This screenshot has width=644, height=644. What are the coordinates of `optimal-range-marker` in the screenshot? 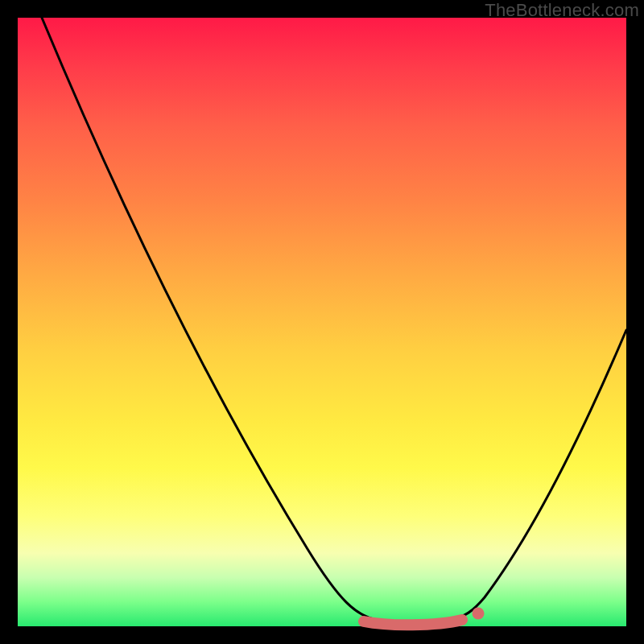 It's located at (413, 622).